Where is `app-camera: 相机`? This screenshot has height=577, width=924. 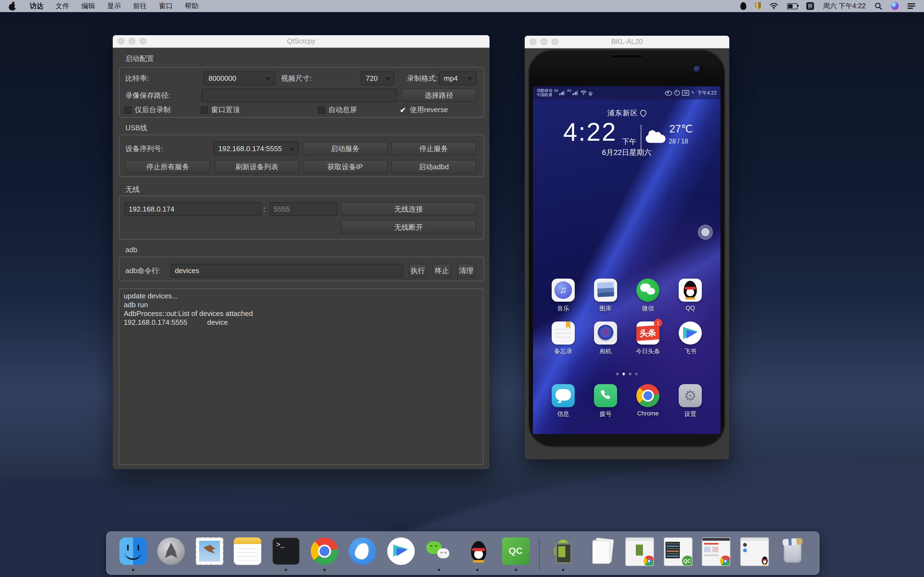 app-camera: 相机 is located at coordinates (606, 338).